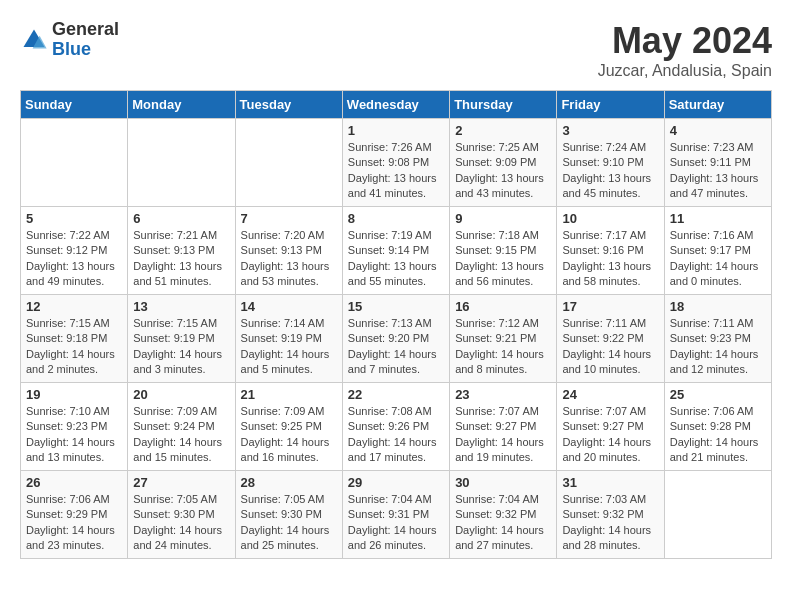  What do you see at coordinates (718, 251) in the screenshot?
I see `calendar-cell: 11Sunrise: 7:16 AM Sunset: 9:17 PM Dayli…` at bounding box center [718, 251].